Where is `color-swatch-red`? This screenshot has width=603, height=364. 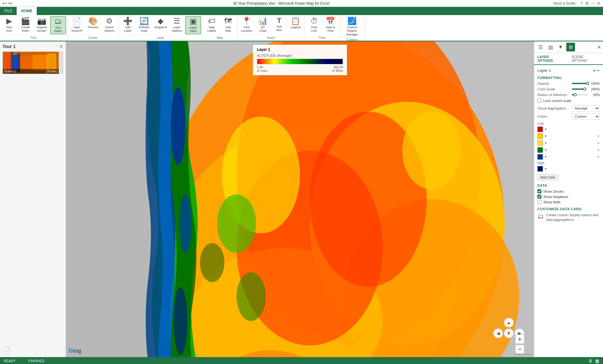 color-swatch-red is located at coordinates (540, 129).